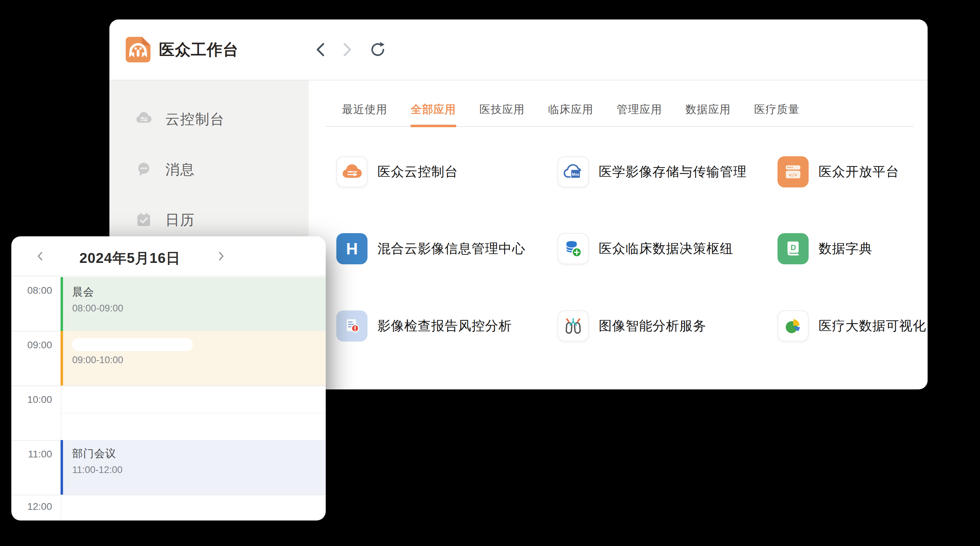 The image size is (980, 546). I want to click on time-label: 09:00, so click(32, 345).